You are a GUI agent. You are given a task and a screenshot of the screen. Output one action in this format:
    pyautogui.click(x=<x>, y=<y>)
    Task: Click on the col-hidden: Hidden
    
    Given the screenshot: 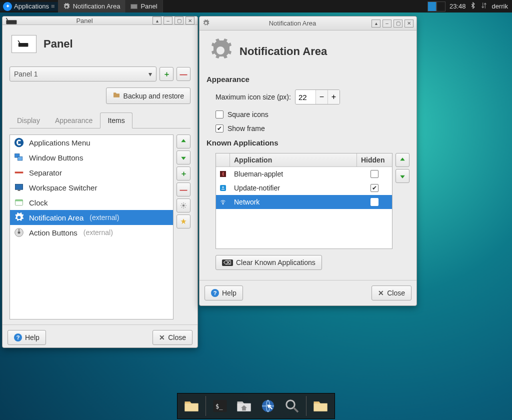 What is the action you would take?
    pyautogui.click(x=374, y=160)
    